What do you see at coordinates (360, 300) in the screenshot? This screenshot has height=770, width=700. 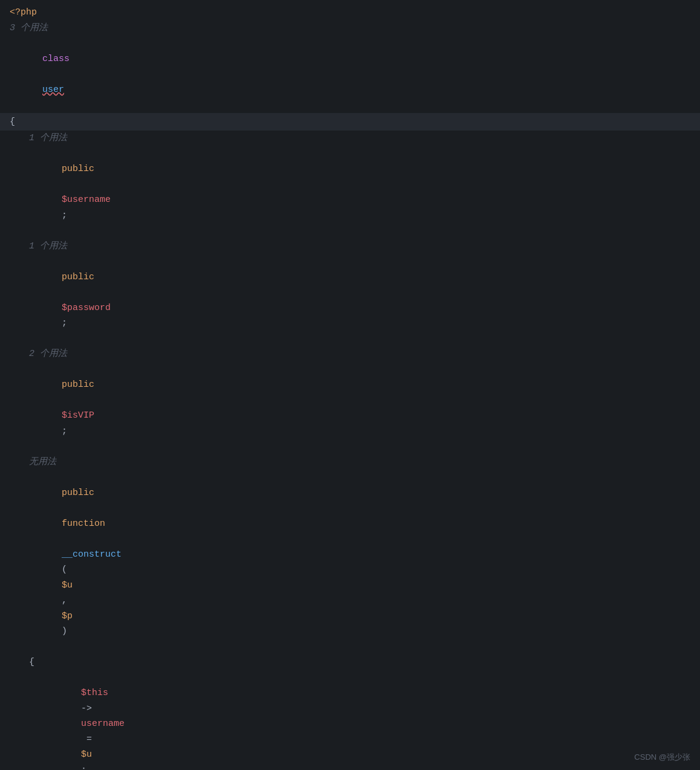 I see `property-password: public $password ;` at bounding box center [360, 300].